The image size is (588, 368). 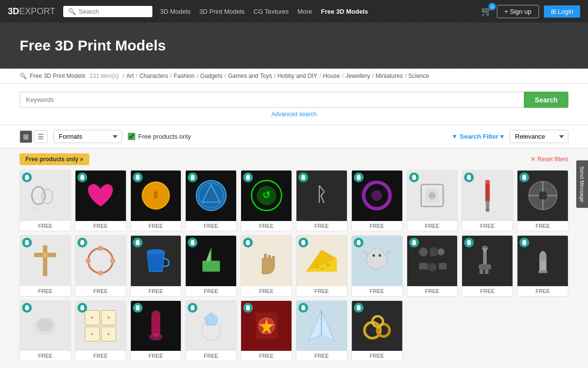 I want to click on nav-3d-models: 3D Models, so click(x=175, y=12).